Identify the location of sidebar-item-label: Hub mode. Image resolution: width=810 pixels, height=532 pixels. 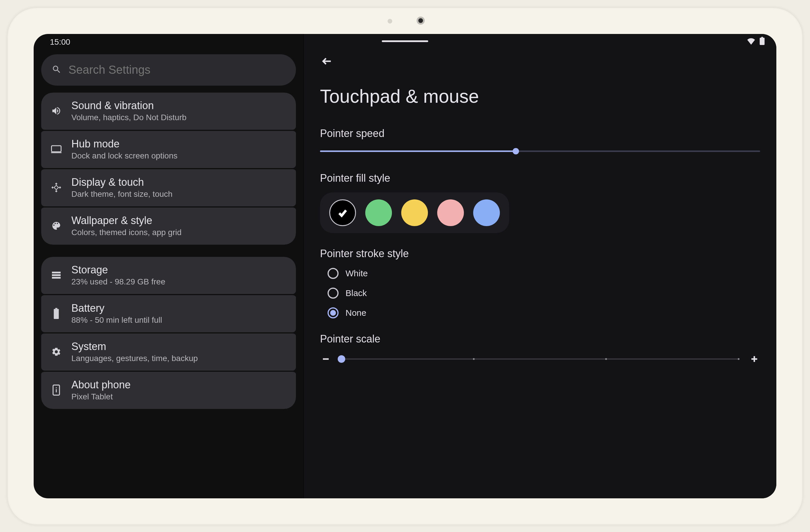
(125, 144).